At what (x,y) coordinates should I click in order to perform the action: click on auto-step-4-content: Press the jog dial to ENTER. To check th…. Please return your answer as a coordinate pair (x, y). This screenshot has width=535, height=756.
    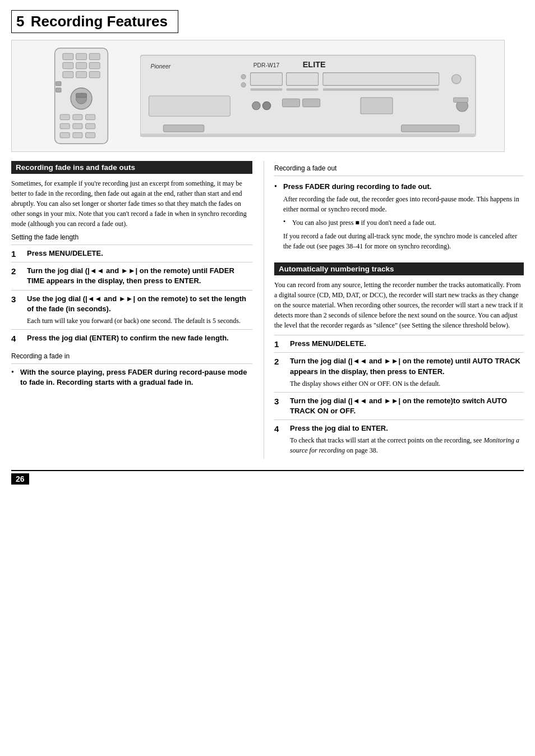
    Looking at the image, I should click on (407, 440).